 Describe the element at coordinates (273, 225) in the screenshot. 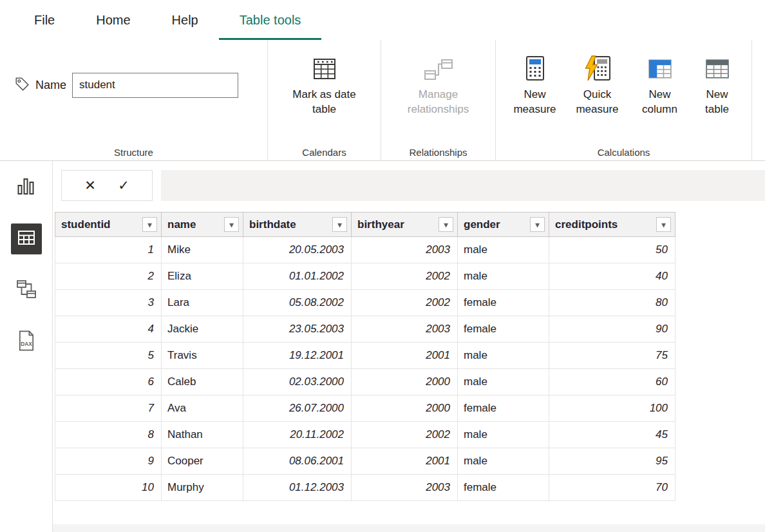

I see `column-header-label: birthdate` at that location.